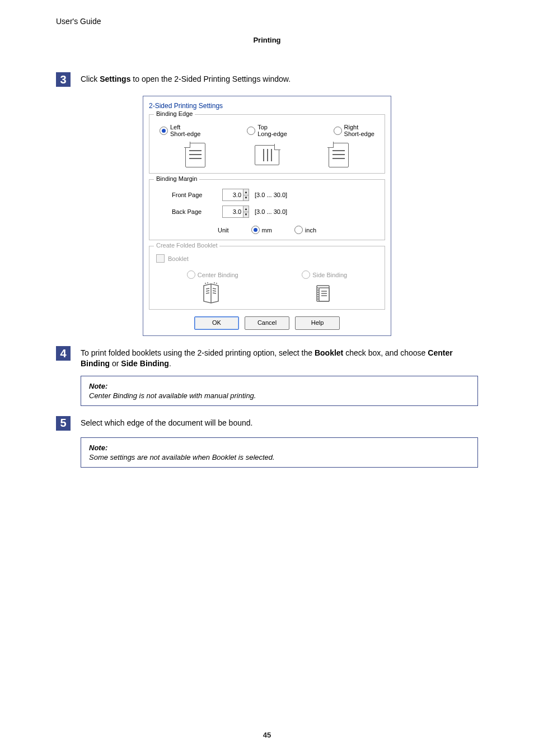 The width and height of the screenshot is (534, 756). I want to click on group-binding-edge-title: Binding Edge, so click(175, 114).